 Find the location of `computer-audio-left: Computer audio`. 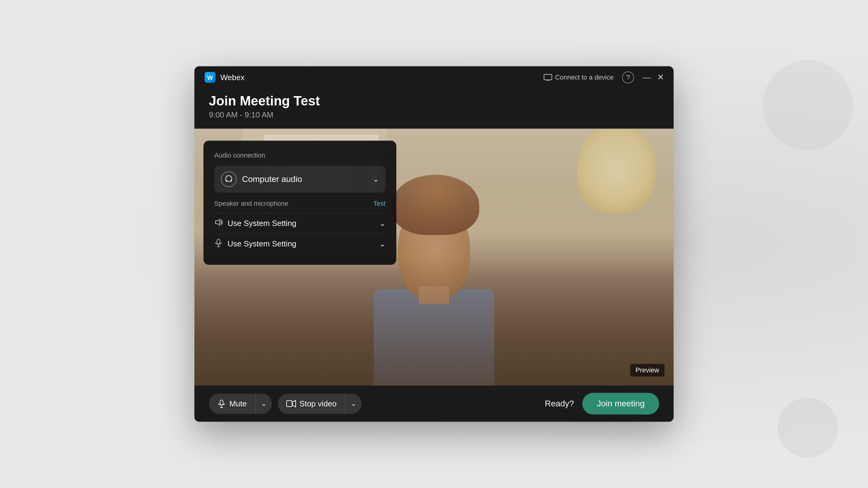

computer-audio-left: Computer audio is located at coordinates (261, 179).